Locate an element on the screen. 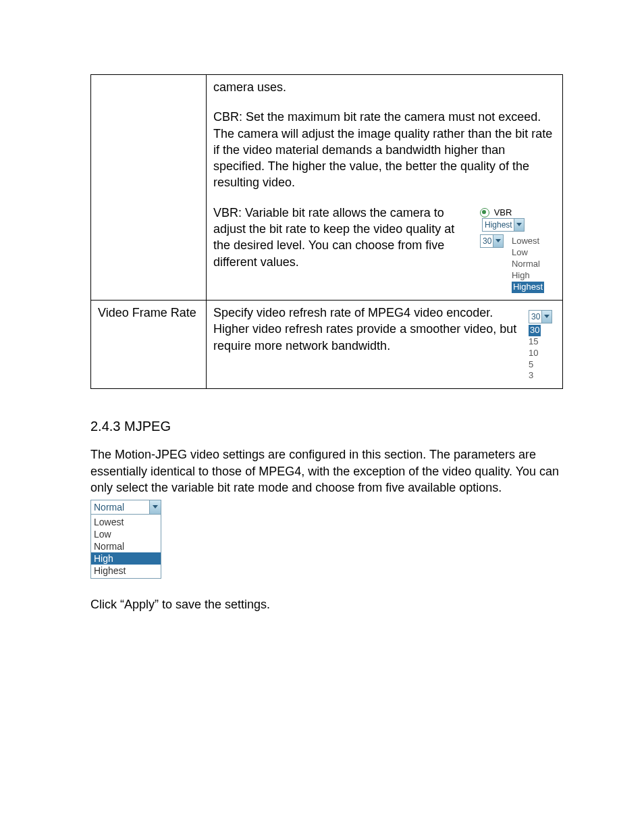 The height and width of the screenshot is (834, 644). framerate-control: 30 30 15 10 5 3 is located at coordinates (542, 343).